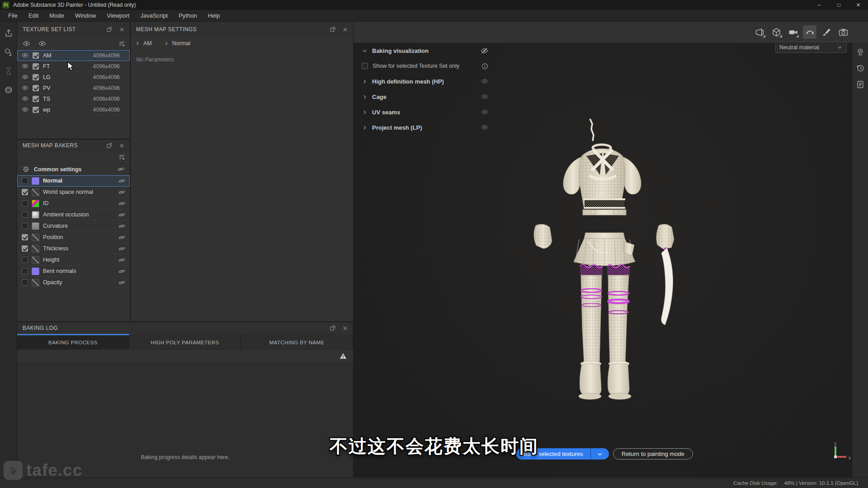 The image size is (868, 488). What do you see at coordinates (343, 356) in the screenshot?
I see `warning-icon` at bounding box center [343, 356].